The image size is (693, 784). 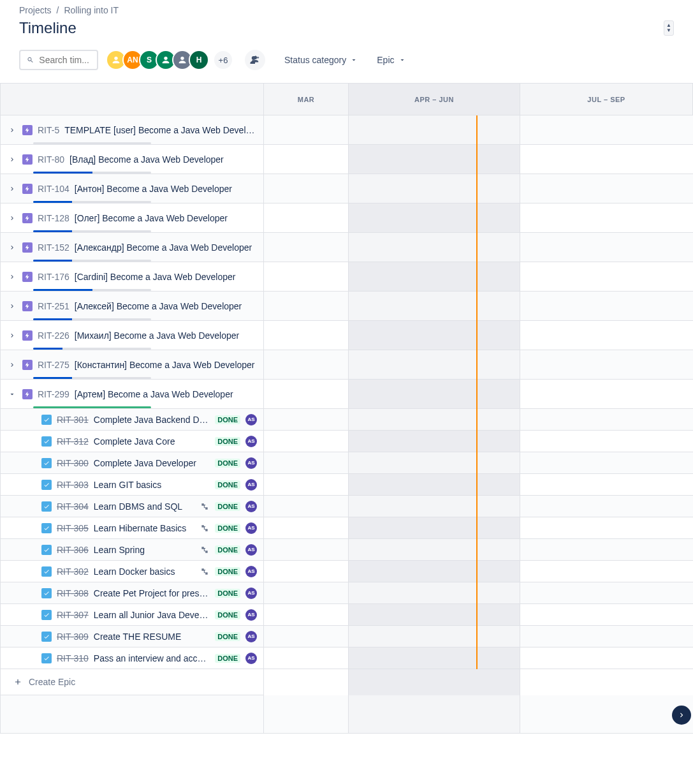 What do you see at coordinates (163, 159) in the screenshot?
I see `issue-summary: [Влад] Become a Java Web Developer` at bounding box center [163, 159].